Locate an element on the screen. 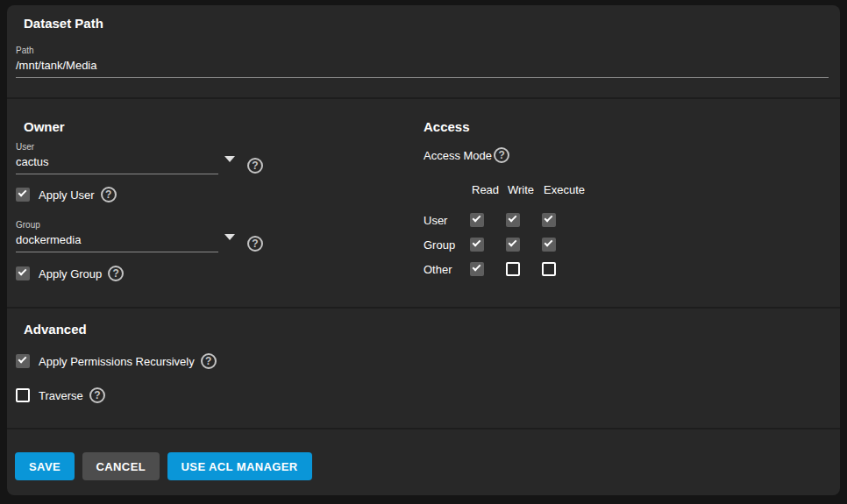  apply-recursively-label: Apply Permissions Recursively is located at coordinates (117, 361).